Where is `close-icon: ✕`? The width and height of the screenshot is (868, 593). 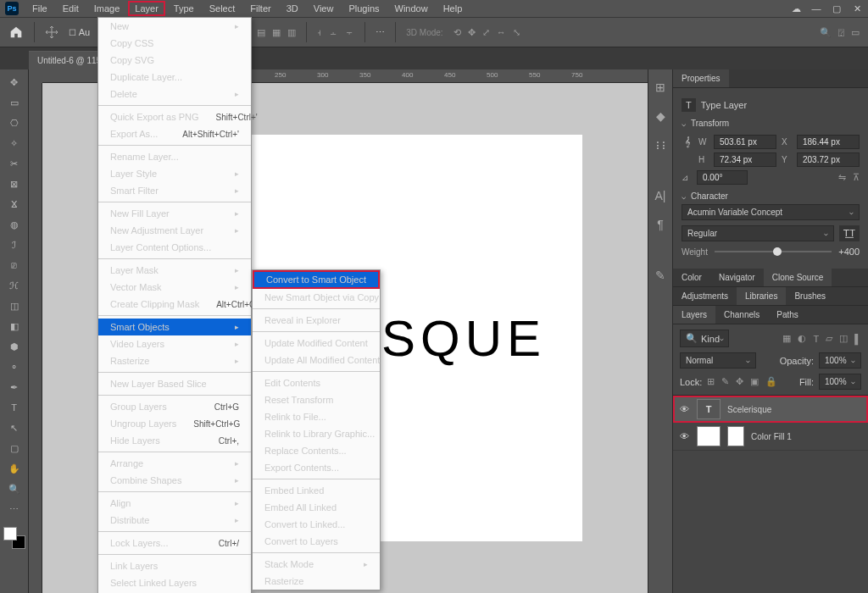 close-icon: ✕ is located at coordinates (857, 8).